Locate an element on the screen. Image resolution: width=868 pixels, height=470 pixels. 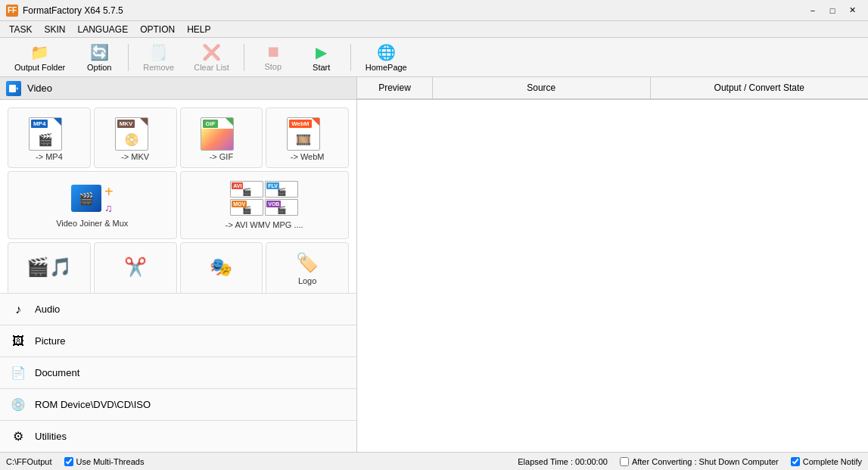
start-icon: ▶ is located at coordinates (321, 52).